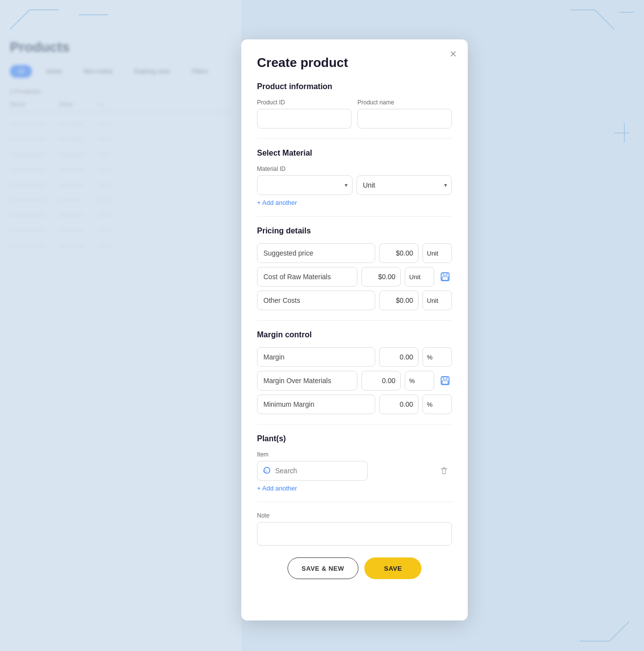 The image size is (644, 651). What do you see at coordinates (405, 102) in the screenshot?
I see `product-name-label: Product name` at bounding box center [405, 102].